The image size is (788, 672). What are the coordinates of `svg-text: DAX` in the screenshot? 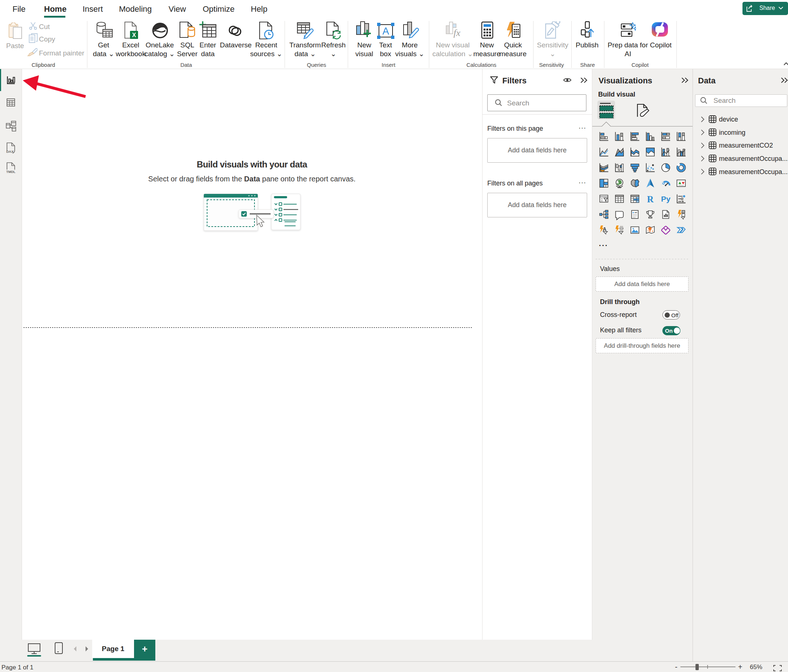 It's located at (10, 151).